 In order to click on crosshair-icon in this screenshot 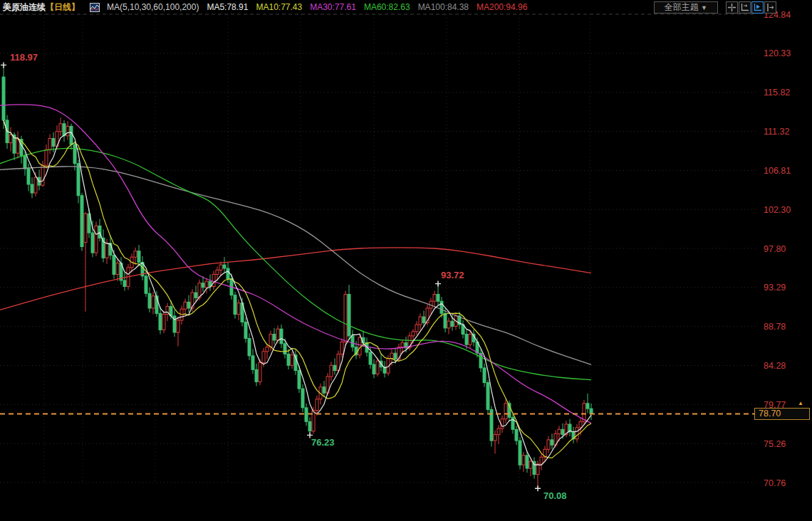, I will do `click(732, 7)`.